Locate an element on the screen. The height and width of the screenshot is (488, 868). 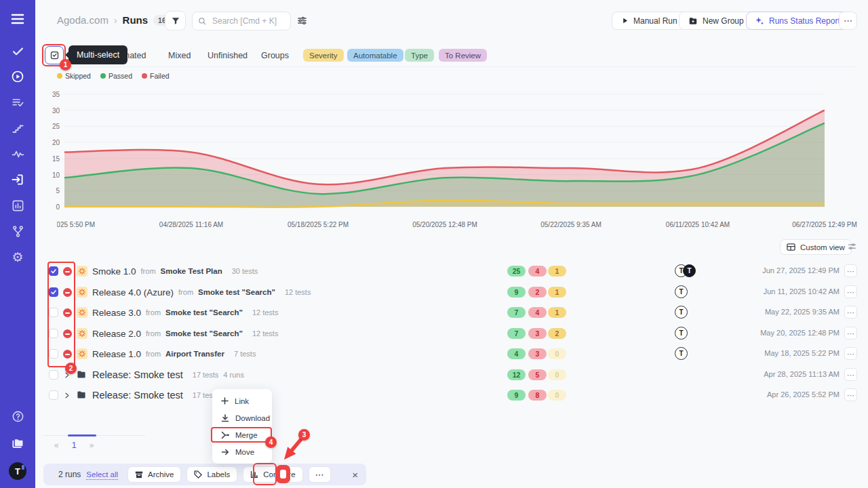
pill-severity: Severity is located at coordinates (323, 56).